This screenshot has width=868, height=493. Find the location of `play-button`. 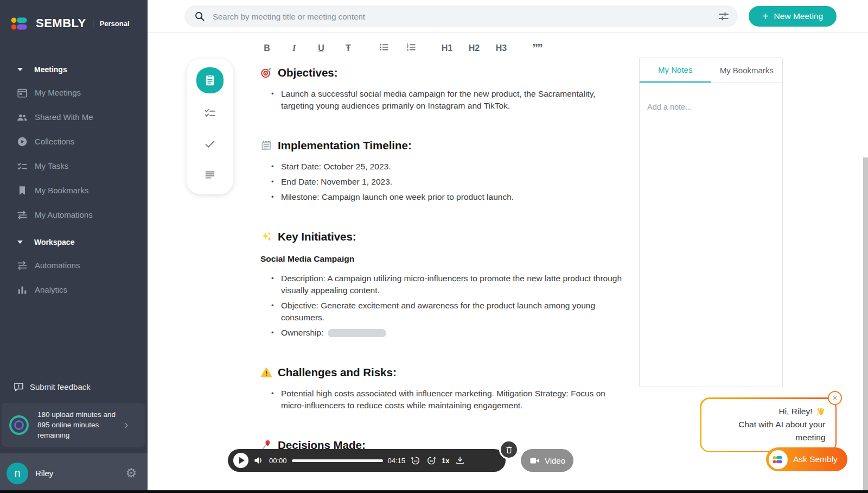

play-button is located at coordinates (241, 460).